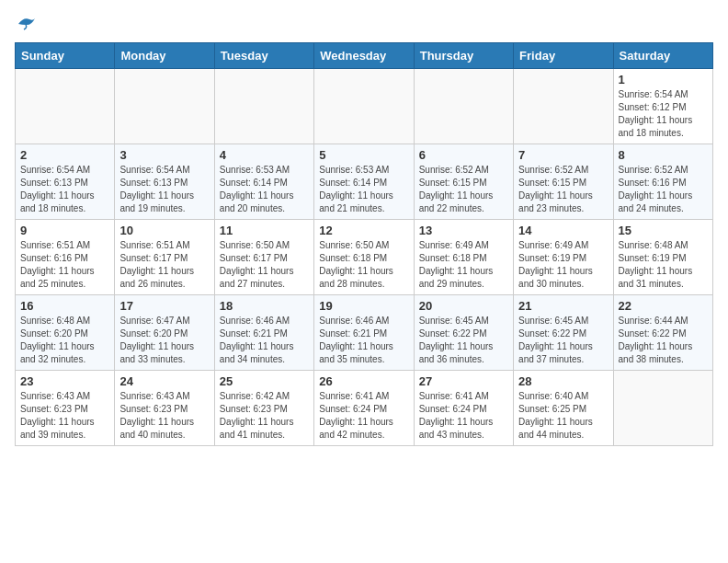  What do you see at coordinates (463, 305) in the screenshot?
I see `day-number: 20` at bounding box center [463, 305].